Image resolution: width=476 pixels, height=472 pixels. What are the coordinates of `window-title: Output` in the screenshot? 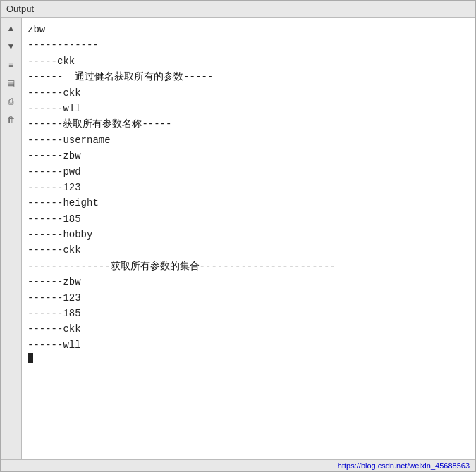 It's located at (20, 8).